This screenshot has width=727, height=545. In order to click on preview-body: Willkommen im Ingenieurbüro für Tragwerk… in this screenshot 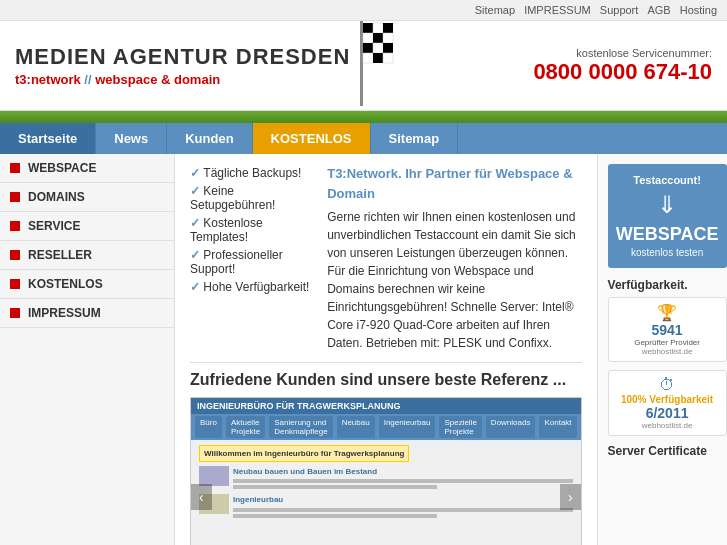, I will do `click(386, 484)`.